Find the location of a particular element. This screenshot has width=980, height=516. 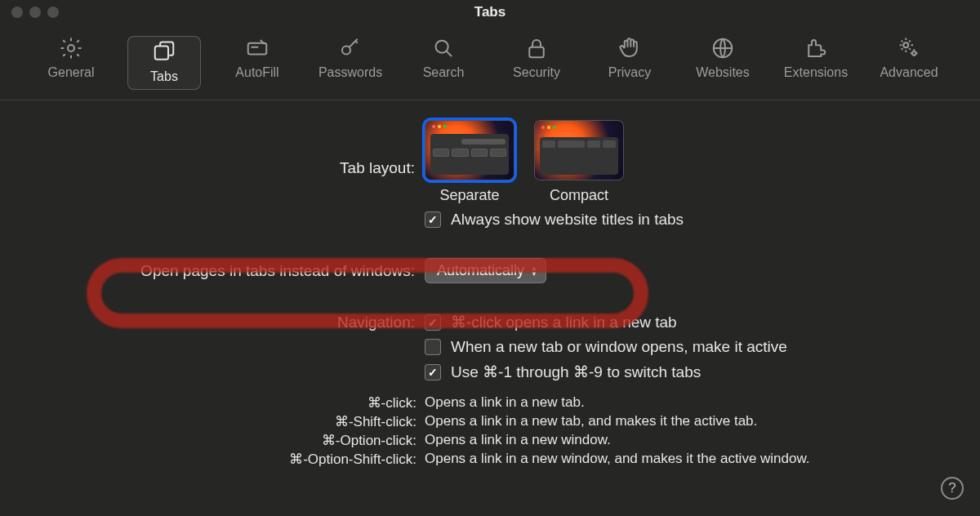

tab-security: Security is located at coordinates (537, 63).